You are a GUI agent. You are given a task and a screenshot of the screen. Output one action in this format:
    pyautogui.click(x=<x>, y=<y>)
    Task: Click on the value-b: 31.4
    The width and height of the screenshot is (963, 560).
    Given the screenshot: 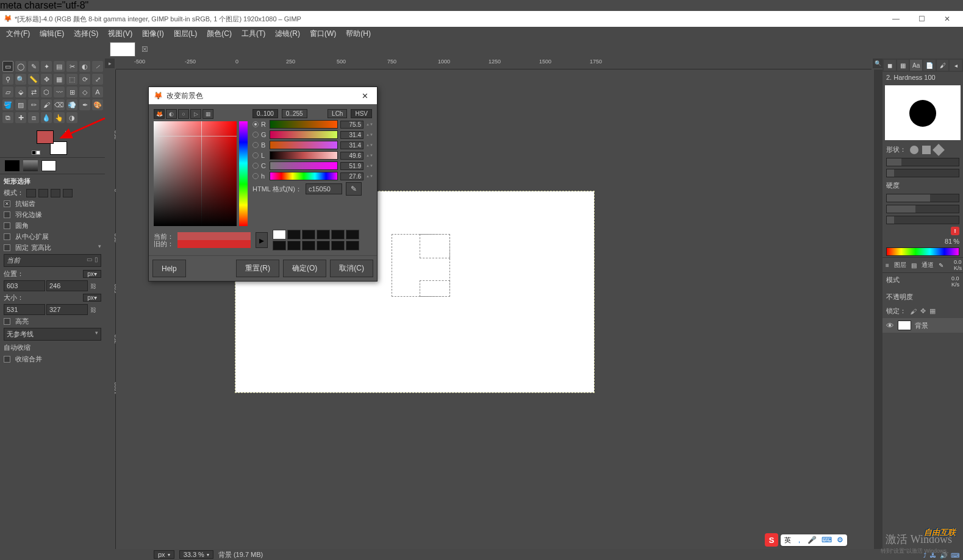 What is the action you would take?
    pyautogui.click(x=352, y=145)
    